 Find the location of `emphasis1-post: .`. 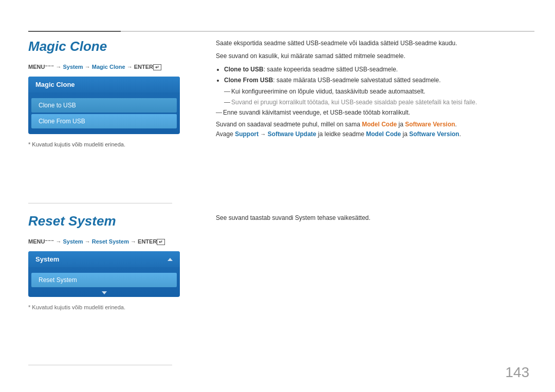

emphasis1-post: . is located at coordinates (456, 124).